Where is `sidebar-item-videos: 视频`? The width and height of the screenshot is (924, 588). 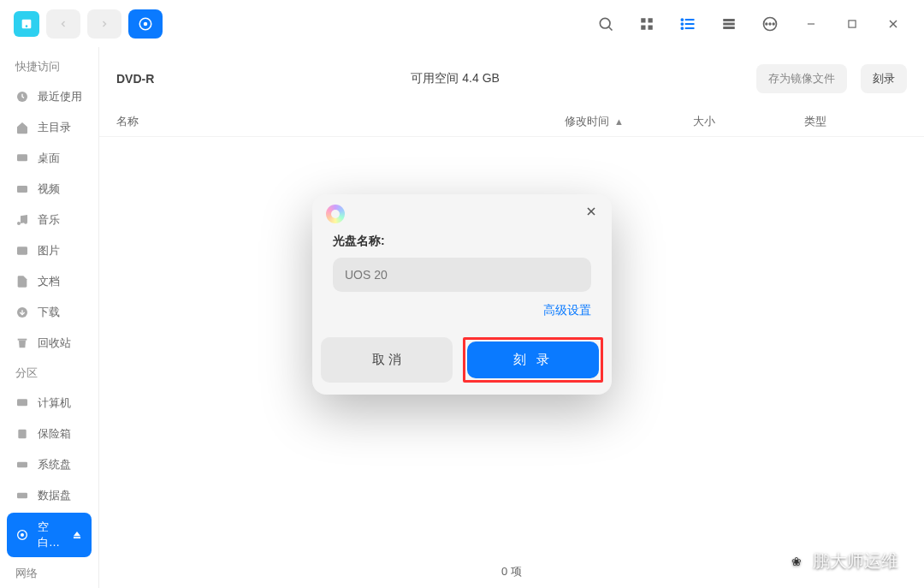 sidebar-item-videos: 视频 is located at coordinates (50, 189).